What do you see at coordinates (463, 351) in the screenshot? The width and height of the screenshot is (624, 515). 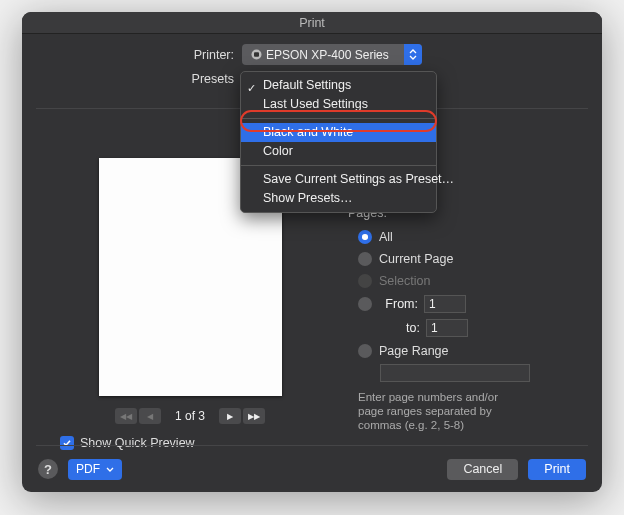 I see `pages-option-range: Page Range` at bounding box center [463, 351].